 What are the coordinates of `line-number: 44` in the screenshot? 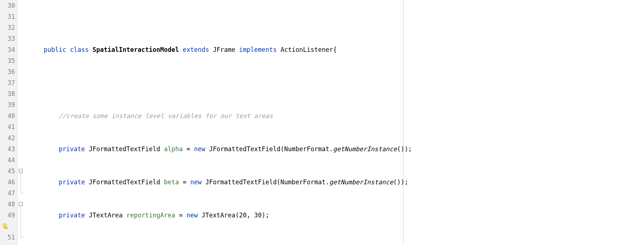 It's located at (7, 160).